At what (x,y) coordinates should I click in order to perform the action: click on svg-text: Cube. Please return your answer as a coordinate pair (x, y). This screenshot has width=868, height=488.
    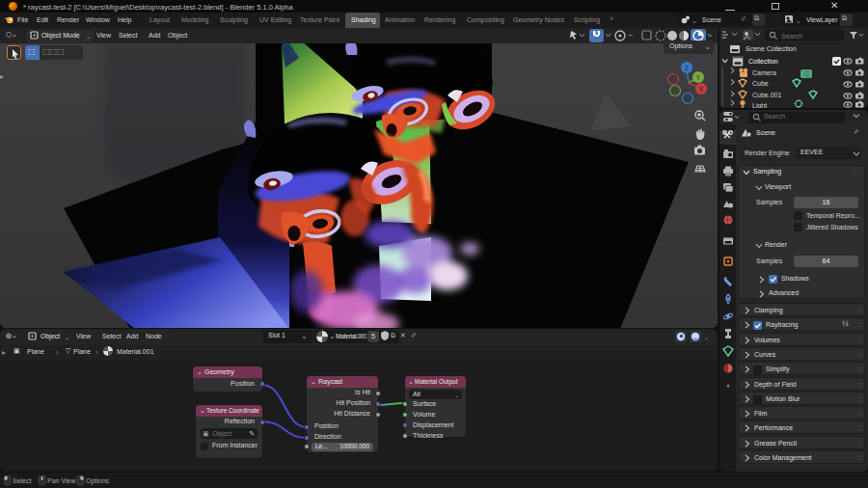
    Looking at the image, I should click on (760, 83).